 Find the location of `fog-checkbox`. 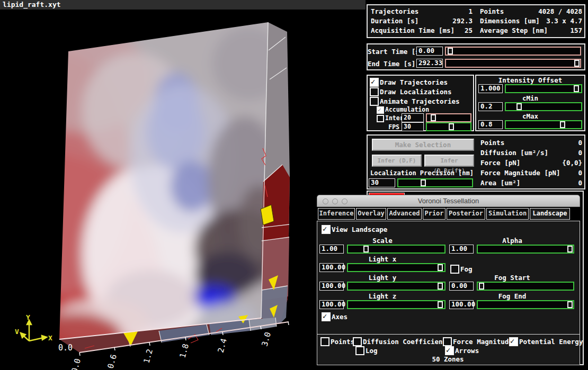

fog-checkbox is located at coordinates (455, 269).